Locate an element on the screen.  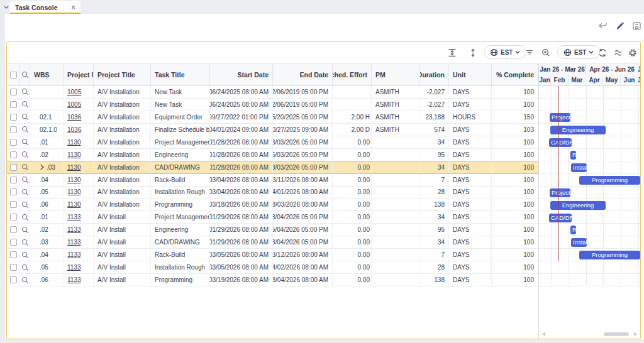
curves-view-icon is located at coordinates (618, 53).